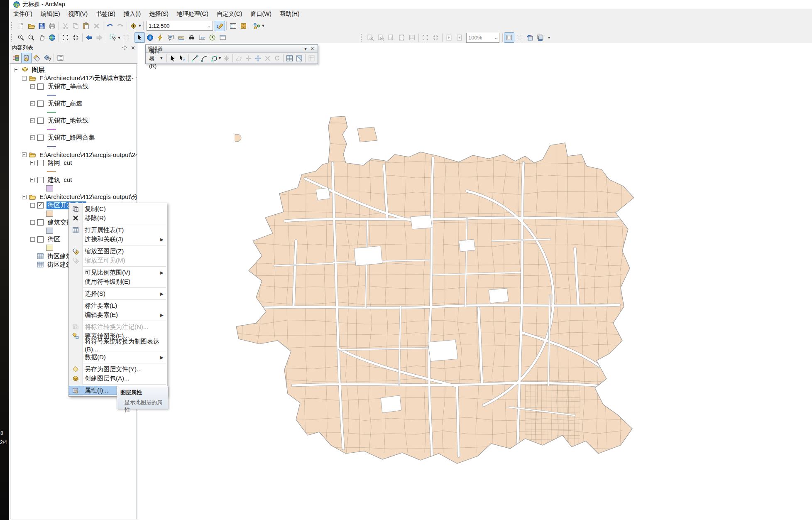  Describe the element at coordinates (41, 205) in the screenshot. I see `layer-checkbox: ✓` at that location.